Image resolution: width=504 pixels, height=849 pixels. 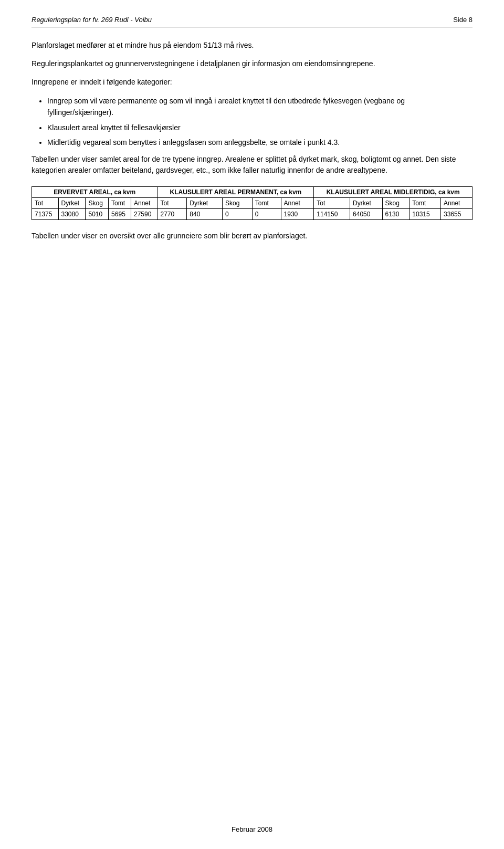 What do you see at coordinates (332, 214) in the screenshot?
I see `data-cell-10: 114150` at bounding box center [332, 214].